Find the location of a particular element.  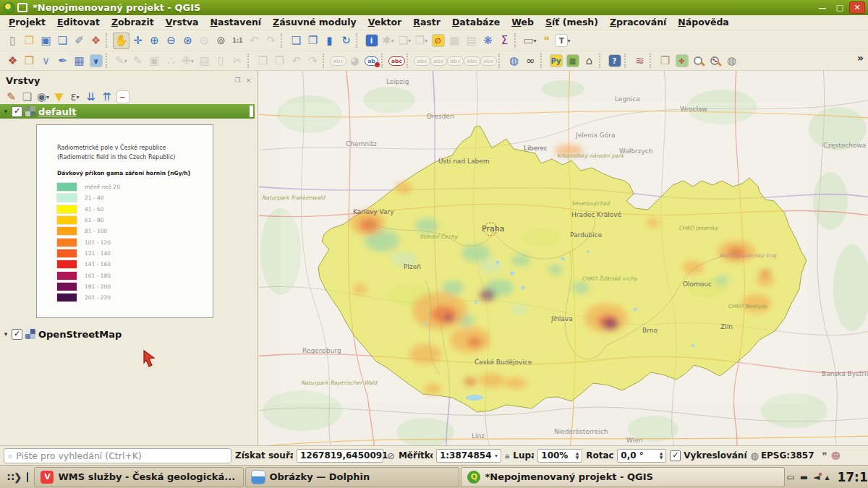

menu-zásuvné-moduly: Zásuvné moduly is located at coordinates (315, 22).